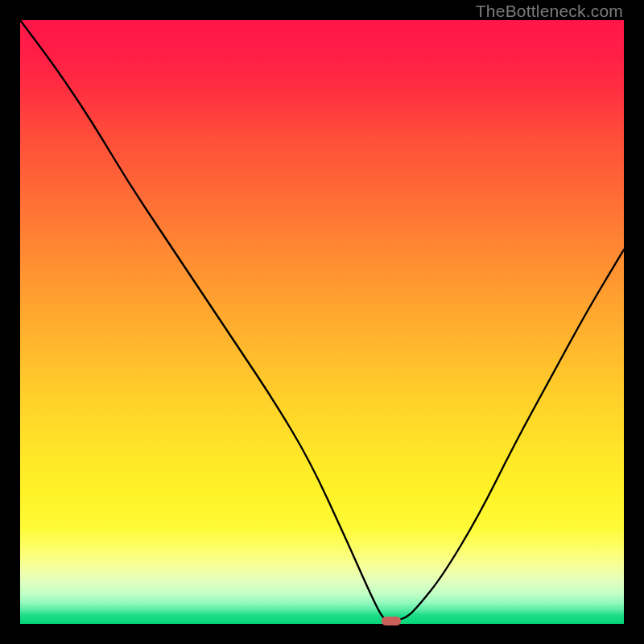 The width and height of the screenshot is (644, 644). Describe the element at coordinates (391, 621) in the screenshot. I see `optimal-marker` at that location.